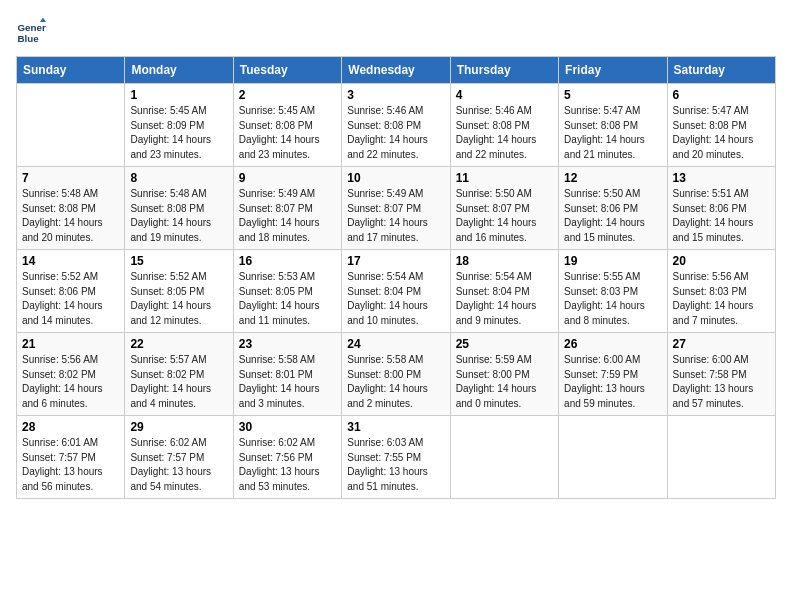 The width and height of the screenshot is (792, 612). I want to click on day-number: 27, so click(722, 344).